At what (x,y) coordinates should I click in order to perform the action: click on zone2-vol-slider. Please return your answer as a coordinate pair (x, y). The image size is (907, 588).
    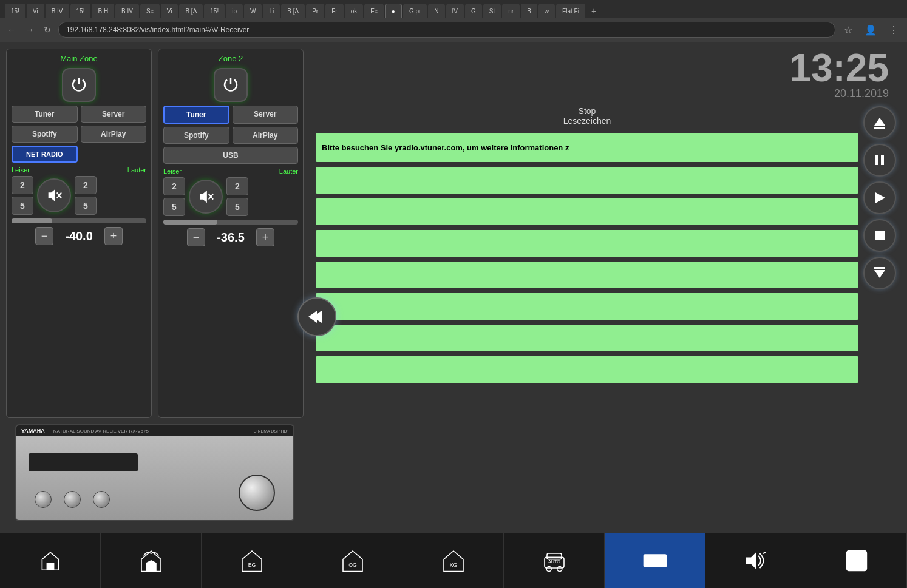
    Looking at the image, I should click on (231, 222).